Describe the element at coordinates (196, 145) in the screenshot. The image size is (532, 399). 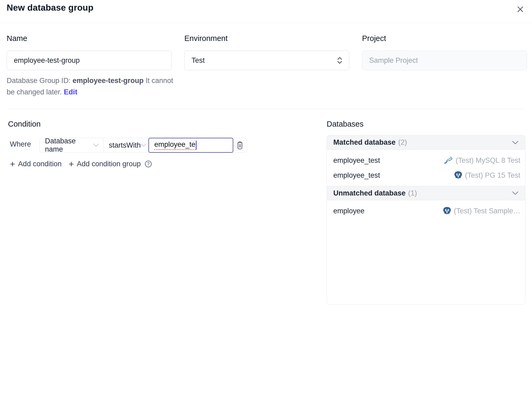
I see `text-cursor` at that location.